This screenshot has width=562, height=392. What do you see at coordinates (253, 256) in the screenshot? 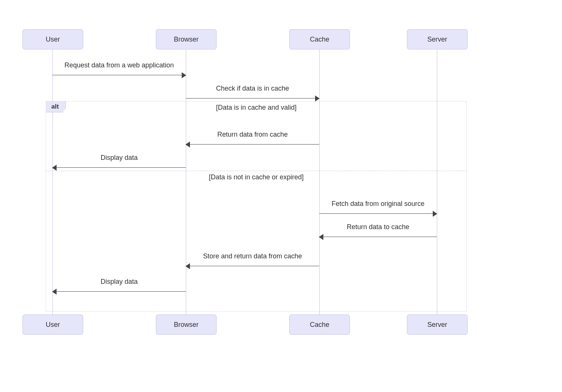
I see `message-label: Store and return data from cache` at bounding box center [253, 256].